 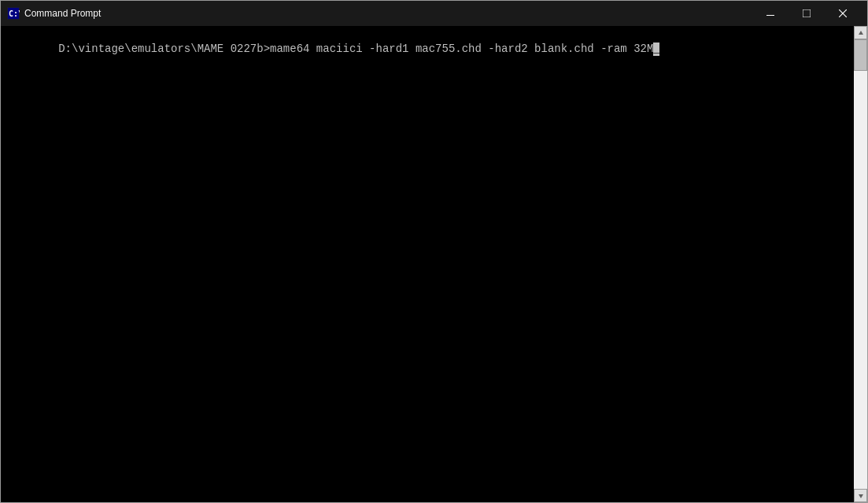 I want to click on scrollbar, so click(x=861, y=264).